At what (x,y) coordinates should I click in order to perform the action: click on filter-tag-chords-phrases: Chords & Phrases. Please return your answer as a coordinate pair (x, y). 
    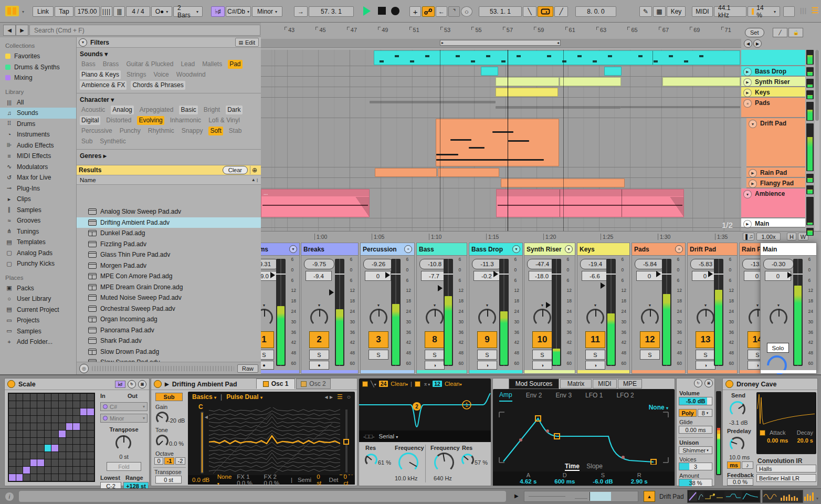
    Looking at the image, I should click on (157, 85).